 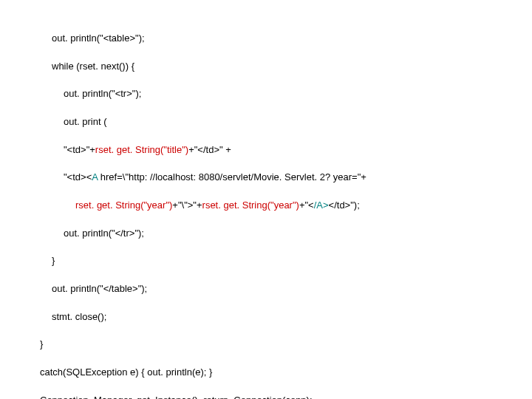 I want to click on code-line: "<td>"+, so click(x=80, y=149).